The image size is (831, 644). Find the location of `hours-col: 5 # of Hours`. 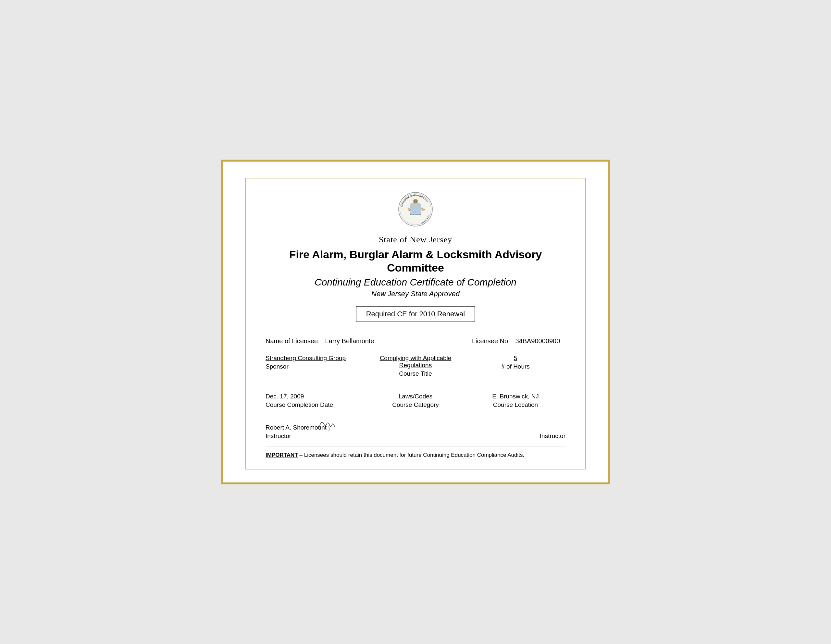

hours-col: 5 # of Hours is located at coordinates (515, 362).